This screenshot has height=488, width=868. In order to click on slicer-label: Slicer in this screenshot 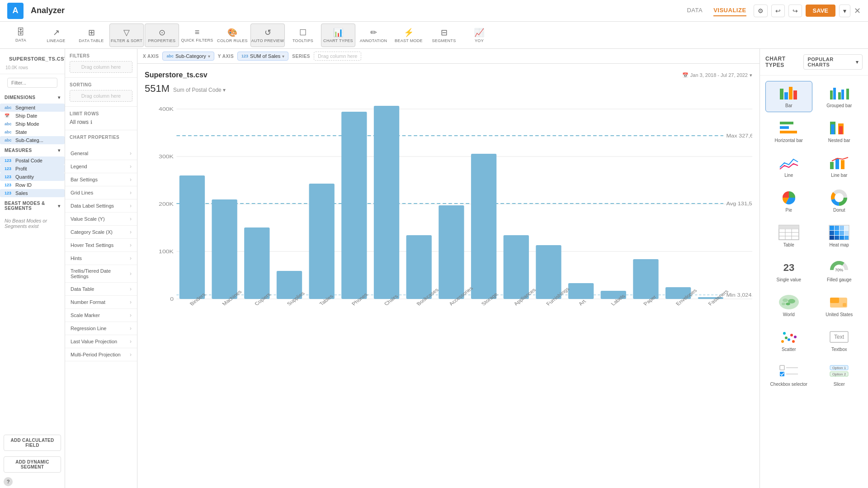, I will do `click(839, 384)`.